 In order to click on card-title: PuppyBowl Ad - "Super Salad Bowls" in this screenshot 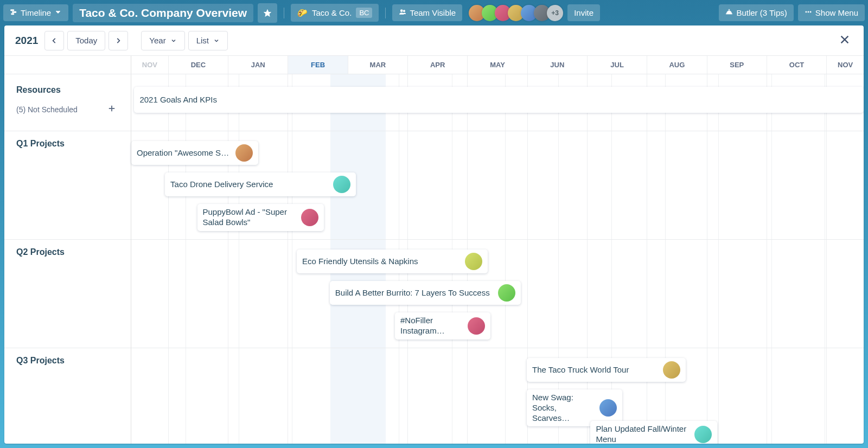, I will do `click(250, 217)`.